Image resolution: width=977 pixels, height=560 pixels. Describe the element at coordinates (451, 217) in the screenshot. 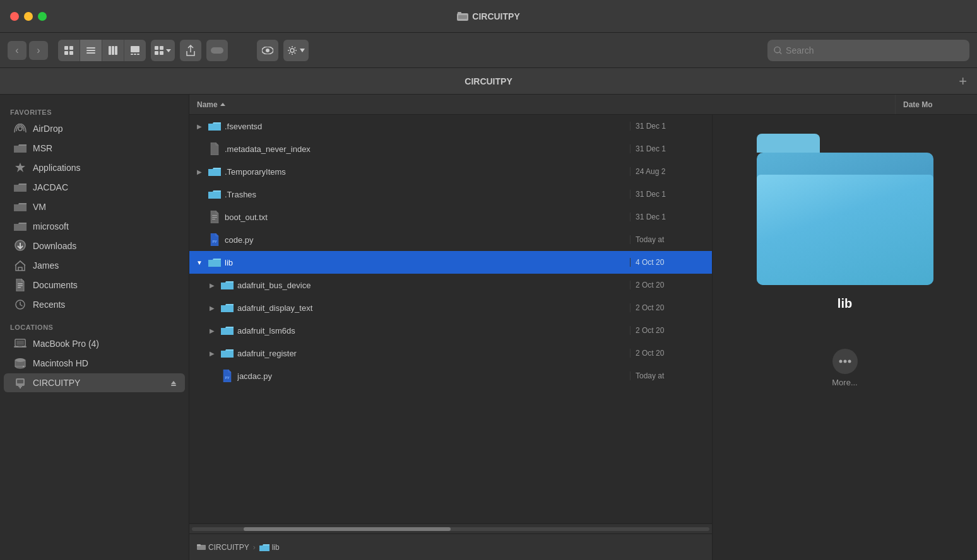

I see `file-row-bootout: boot_out.txt 31 Dec 1` at that location.